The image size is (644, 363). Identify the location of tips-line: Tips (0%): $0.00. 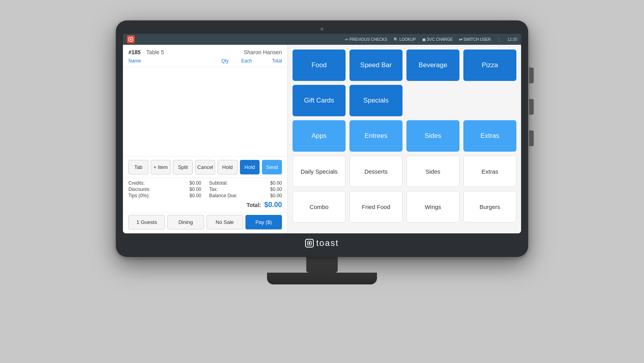
(165, 196).